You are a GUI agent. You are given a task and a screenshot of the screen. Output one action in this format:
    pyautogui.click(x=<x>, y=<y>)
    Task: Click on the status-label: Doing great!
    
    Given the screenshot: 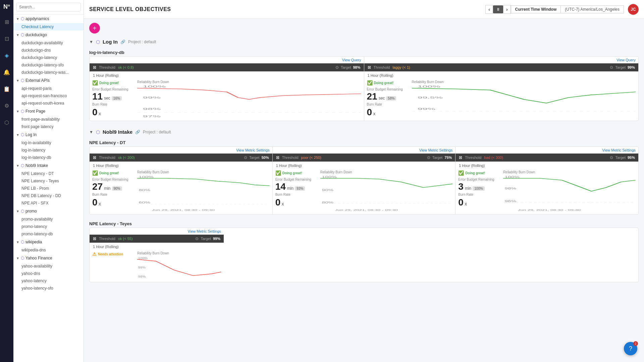 What is the action you would take?
    pyautogui.click(x=292, y=173)
    